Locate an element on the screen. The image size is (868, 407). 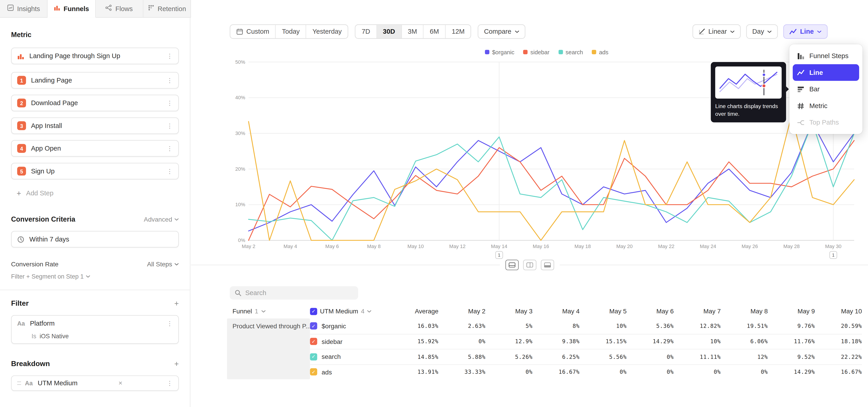
funnel-step: 3 App Install ⋮ is located at coordinates (95, 125).